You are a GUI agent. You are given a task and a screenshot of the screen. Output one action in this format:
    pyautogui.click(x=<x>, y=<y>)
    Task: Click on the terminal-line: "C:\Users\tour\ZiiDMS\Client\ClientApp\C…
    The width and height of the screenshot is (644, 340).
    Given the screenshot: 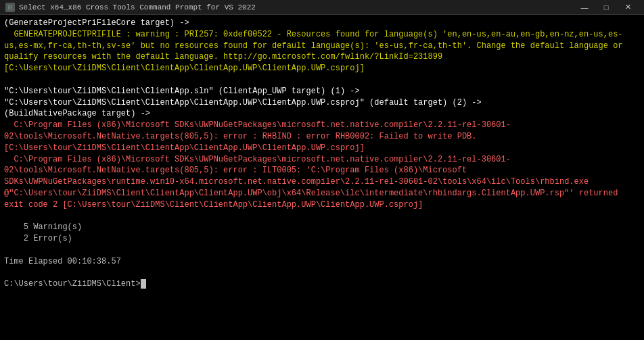 What is the action you would take?
    pyautogui.click(x=322, y=103)
    